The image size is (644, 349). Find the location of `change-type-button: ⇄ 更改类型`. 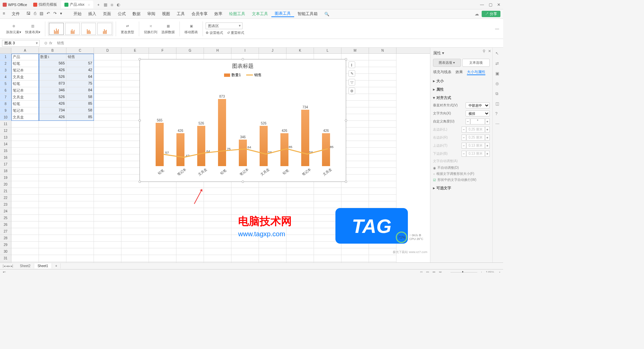

change-type-button: ⇄ 更改类型 is located at coordinates (127, 29).